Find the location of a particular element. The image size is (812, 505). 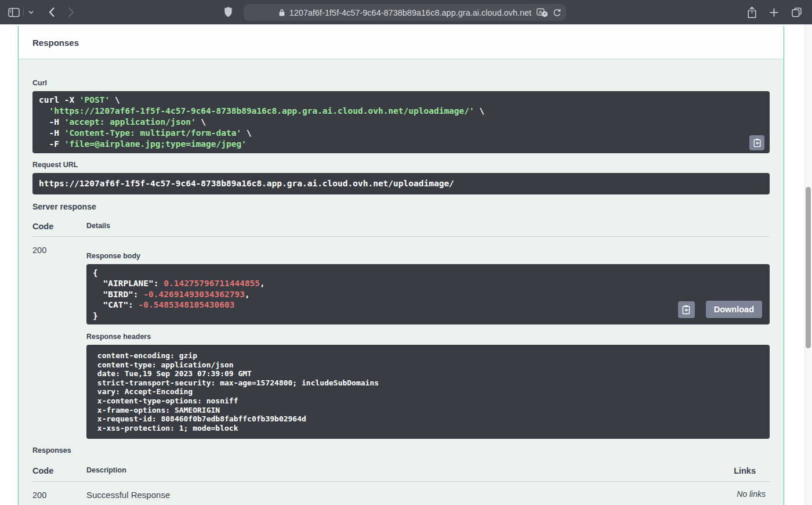

response-body-actions: Download is located at coordinates (720, 309).